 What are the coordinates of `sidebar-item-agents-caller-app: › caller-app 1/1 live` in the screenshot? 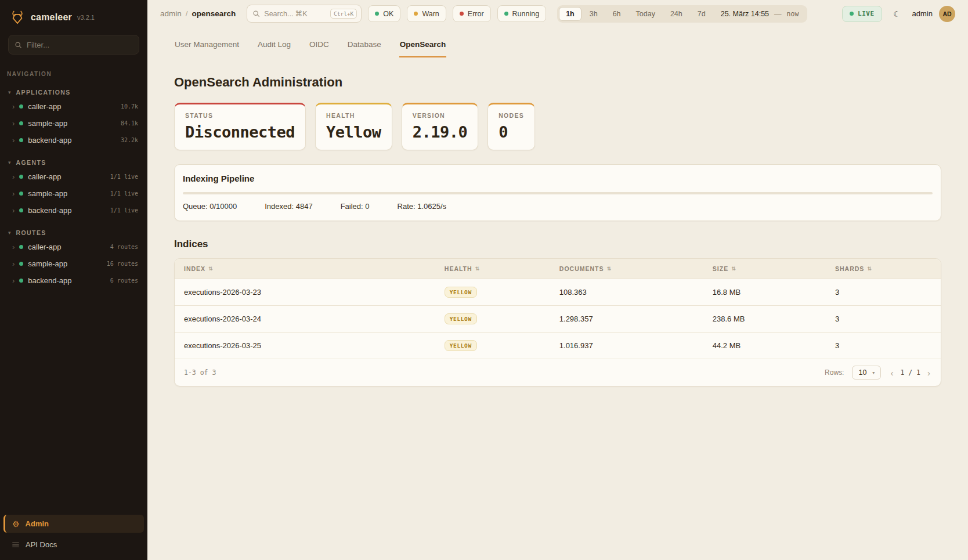 It's located at (74, 176).